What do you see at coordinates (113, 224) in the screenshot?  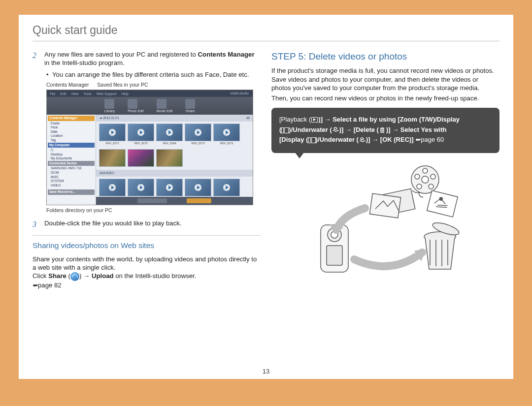 I see `step-text: Double-click the file you would like to …` at bounding box center [113, 224].